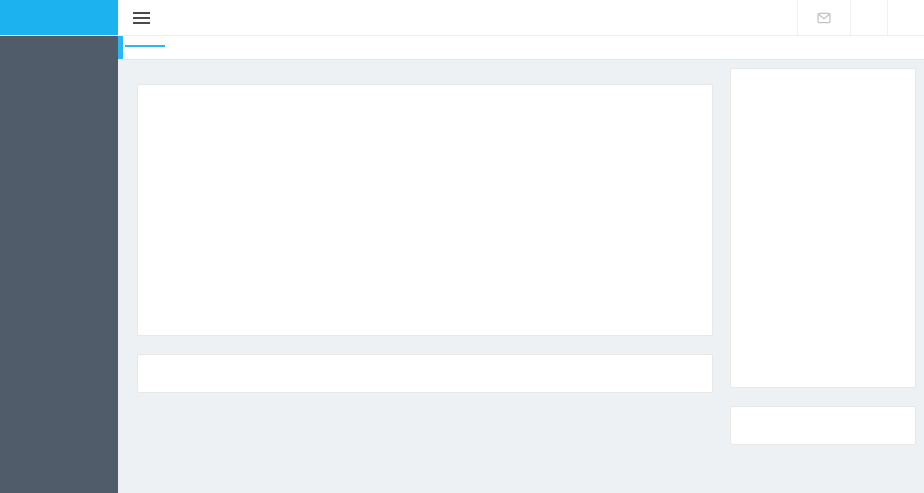  I want to click on sidebar, so click(59, 264).